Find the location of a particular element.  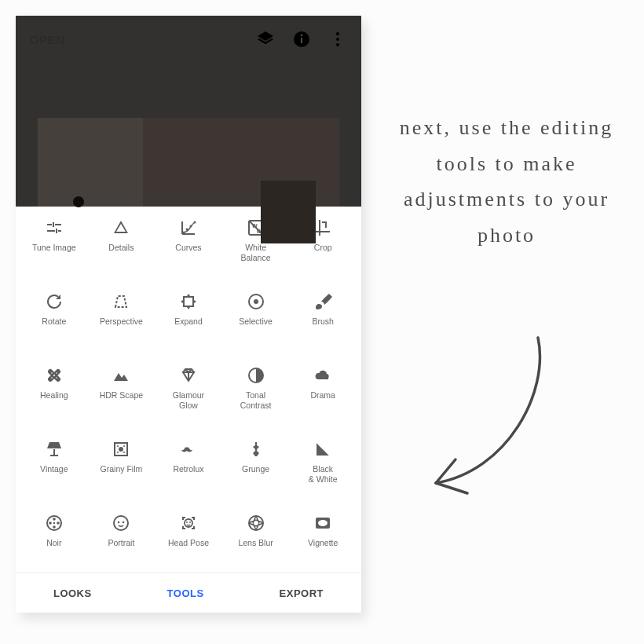

healing-icon is located at coordinates (54, 375).